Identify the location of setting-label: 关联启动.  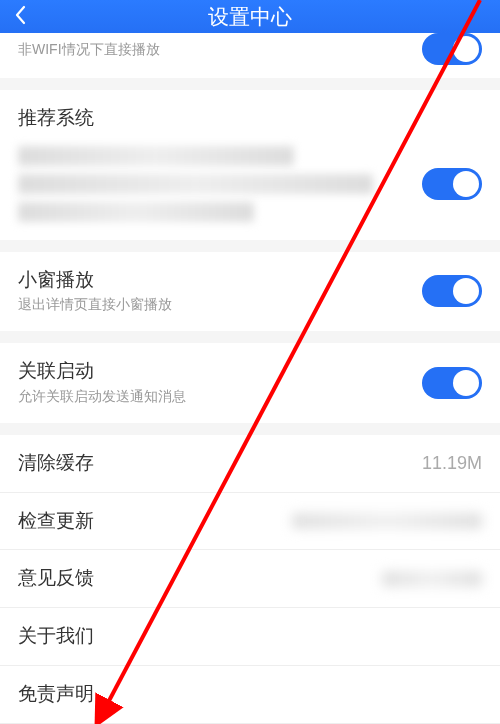
(220, 372).